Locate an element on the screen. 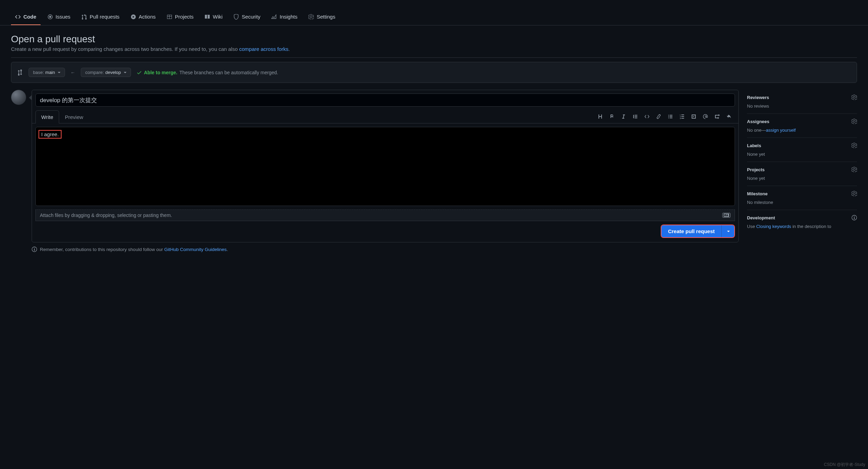 The width and height of the screenshot is (868, 469). tasklist-icon is located at coordinates (694, 117).